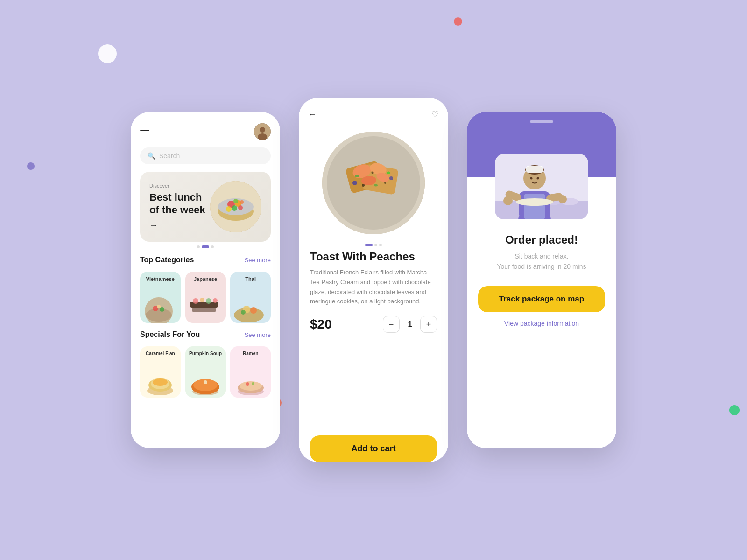 Image resolution: width=747 pixels, height=560 pixels. Describe the element at coordinates (391, 324) in the screenshot. I see `decrease-quantity-button: −` at that location.